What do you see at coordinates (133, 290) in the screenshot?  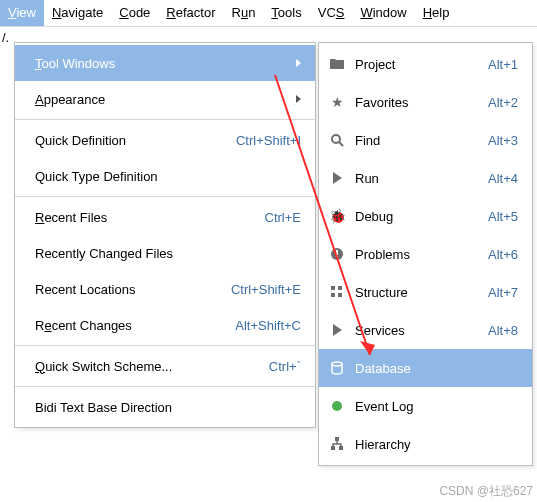 I see `menu-item-label: Recent Locations` at bounding box center [133, 290].